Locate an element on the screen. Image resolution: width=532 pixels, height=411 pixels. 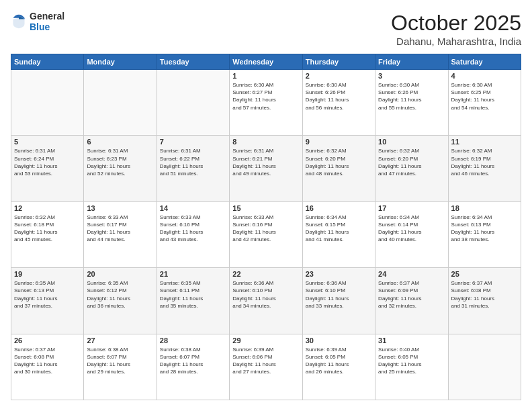
calendar-cell: 4Sunrise: 6:30 AM Sunset: 6:25 PM Daylig… is located at coordinates (484, 103).